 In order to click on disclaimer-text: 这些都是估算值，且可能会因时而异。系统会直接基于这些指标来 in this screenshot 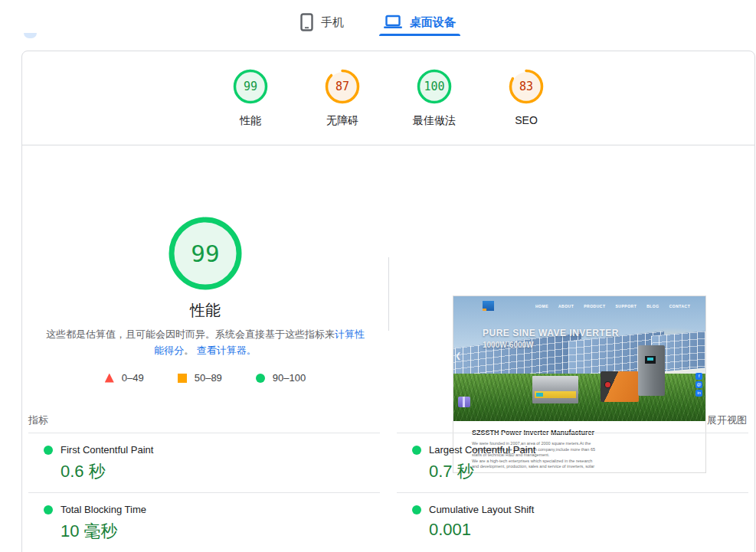, I will do `click(190, 334)`.